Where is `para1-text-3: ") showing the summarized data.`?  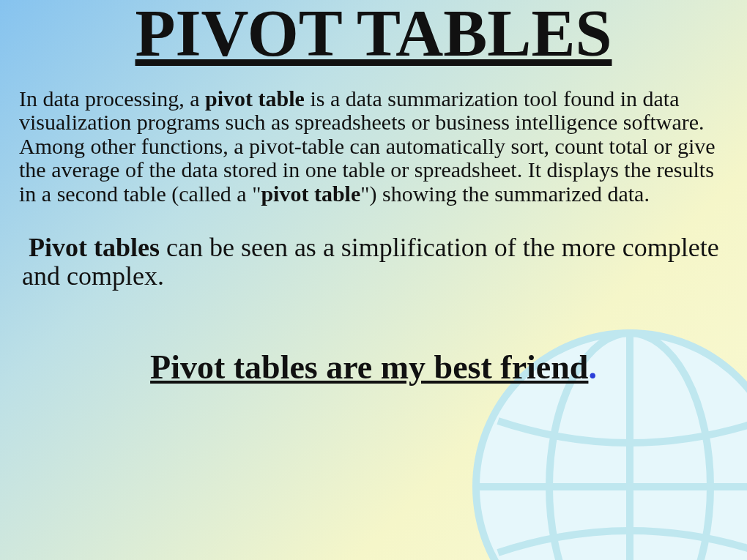 para1-text-3: ") showing the summarized data. is located at coordinates (505, 193).